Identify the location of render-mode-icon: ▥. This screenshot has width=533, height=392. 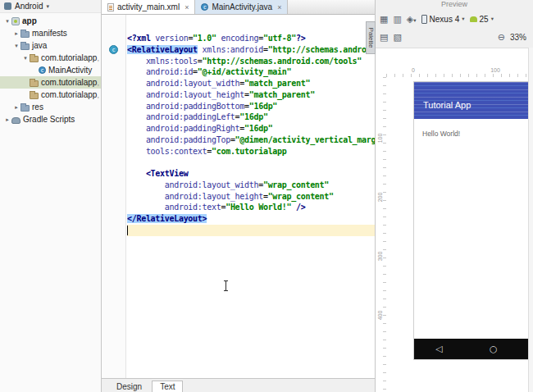
(397, 20).